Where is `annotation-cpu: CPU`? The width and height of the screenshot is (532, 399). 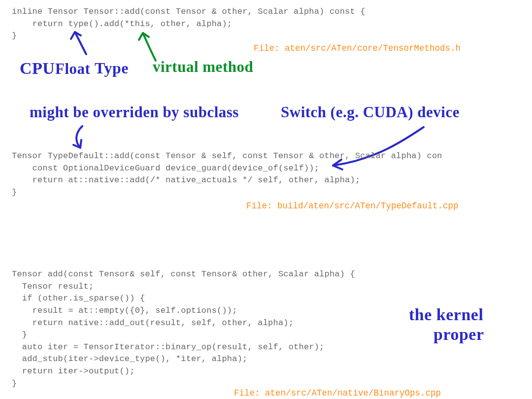
annotation-cpu: CPU is located at coordinates (37, 68).